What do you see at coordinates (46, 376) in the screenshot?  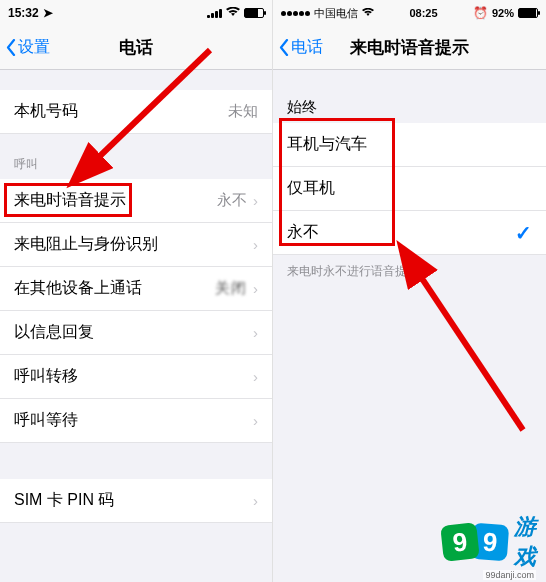 I see `row-label: 呼叫转移` at bounding box center [46, 376].